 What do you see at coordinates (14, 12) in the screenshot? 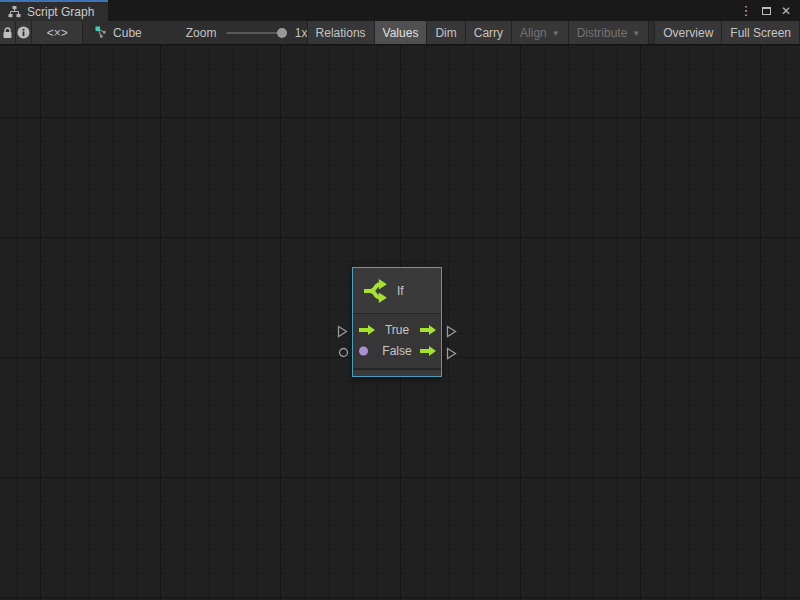
I see `graph-hierarchy-icon` at bounding box center [14, 12].